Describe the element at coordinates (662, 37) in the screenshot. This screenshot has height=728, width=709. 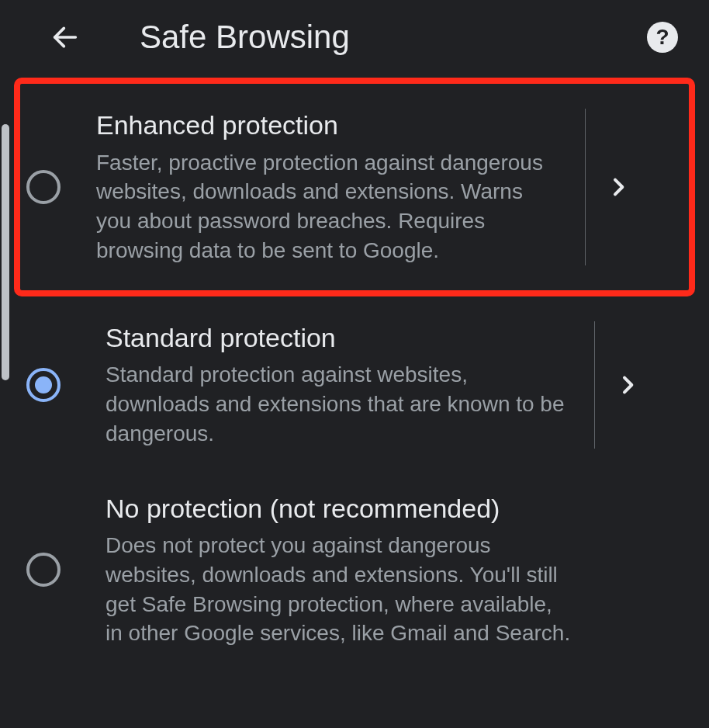
I see `question-mark-icon: ?` at that location.